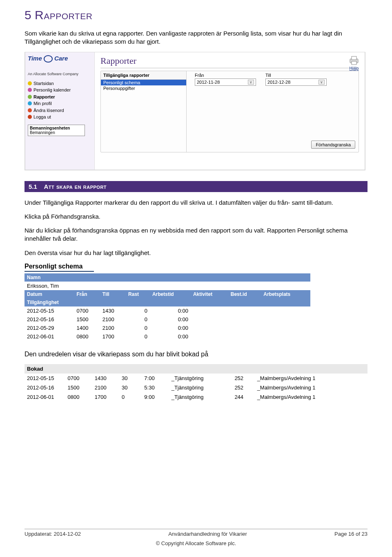 This screenshot has width=392, height=557. What do you see at coordinates (296, 82) in the screenshot?
I see `till-date-input: 2012-12-28 ∨` at bounding box center [296, 82].